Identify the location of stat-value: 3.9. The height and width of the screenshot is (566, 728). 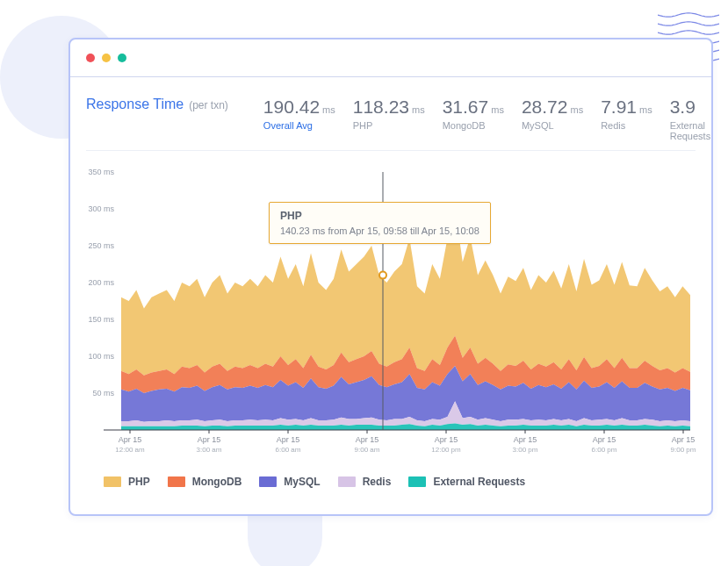
(683, 107).